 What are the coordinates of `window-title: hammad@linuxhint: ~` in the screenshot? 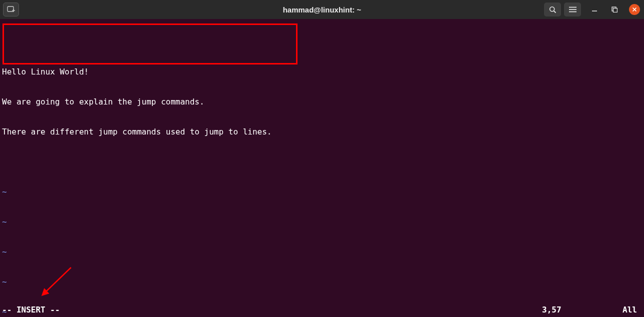 It's located at (322, 10).